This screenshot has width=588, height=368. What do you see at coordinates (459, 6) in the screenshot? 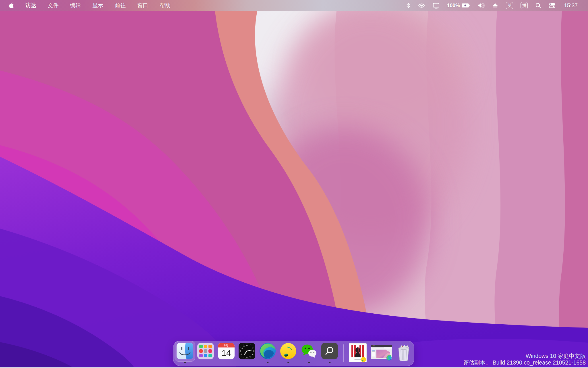
I see `battery-indicator: 100%` at bounding box center [459, 6].